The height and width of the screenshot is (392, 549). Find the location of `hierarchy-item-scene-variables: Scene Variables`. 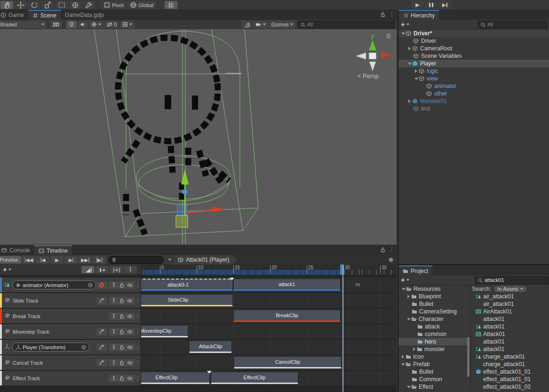

hierarchy-item-scene-variables: Scene Variables is located at coordinates (474, 56).